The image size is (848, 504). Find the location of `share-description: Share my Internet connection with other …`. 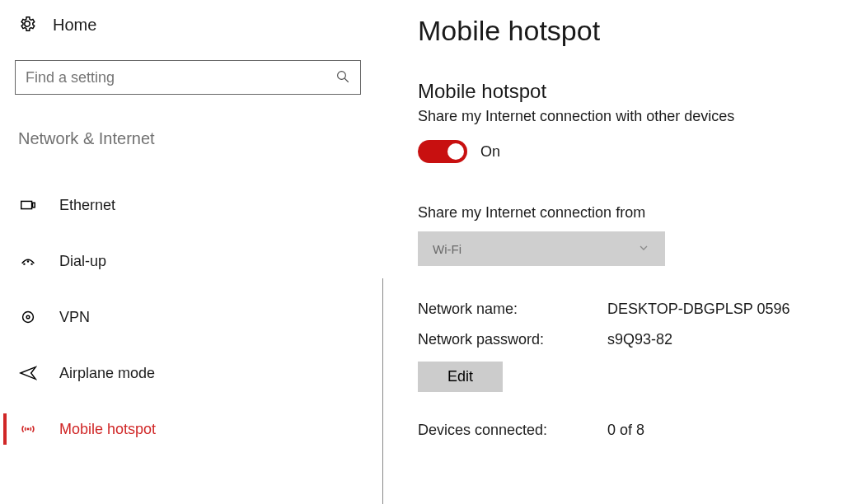

share-description: Share my Internet connection with other … is located at coordinates (633, 117).